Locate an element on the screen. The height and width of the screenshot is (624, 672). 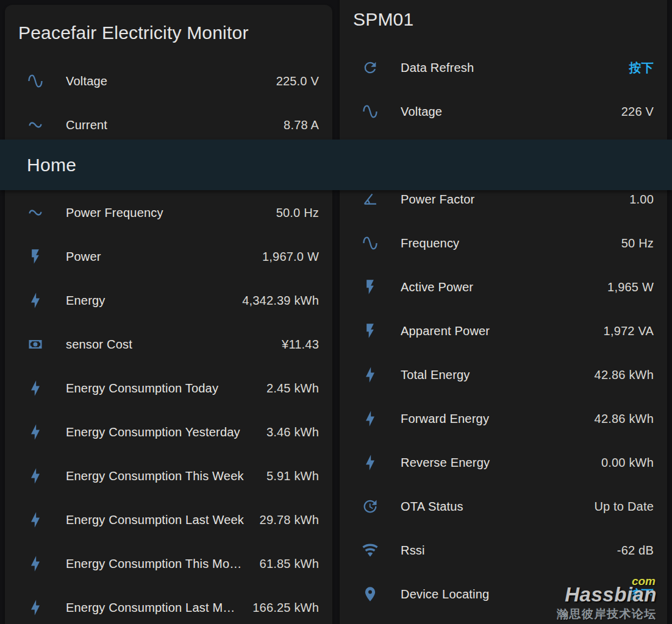
update-icon is located at coordinates (370, 506).